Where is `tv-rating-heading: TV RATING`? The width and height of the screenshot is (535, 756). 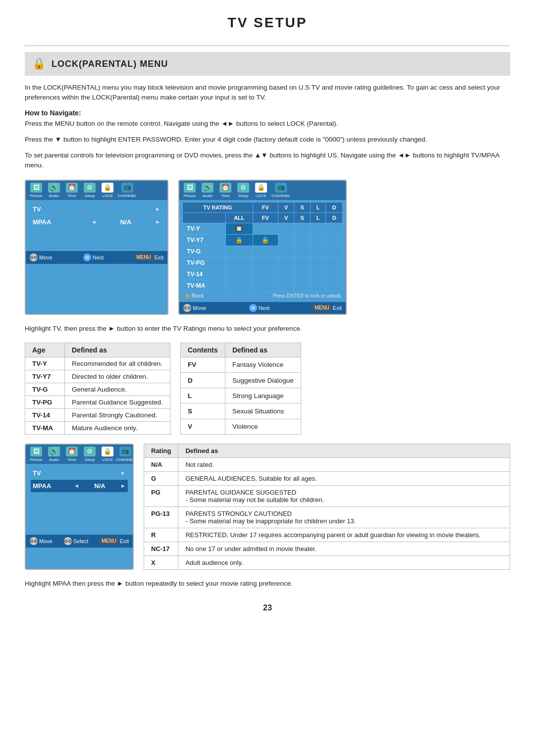
tv-rating-heading: TV RATING is located at coordinates (218, 207).